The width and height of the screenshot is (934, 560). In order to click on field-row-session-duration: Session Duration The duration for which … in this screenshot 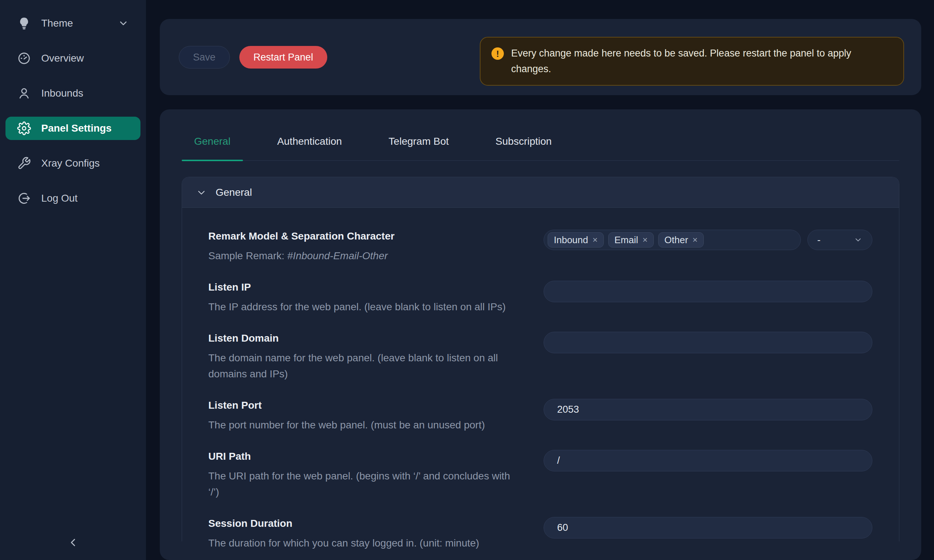, I will do `click(553, 534)`.